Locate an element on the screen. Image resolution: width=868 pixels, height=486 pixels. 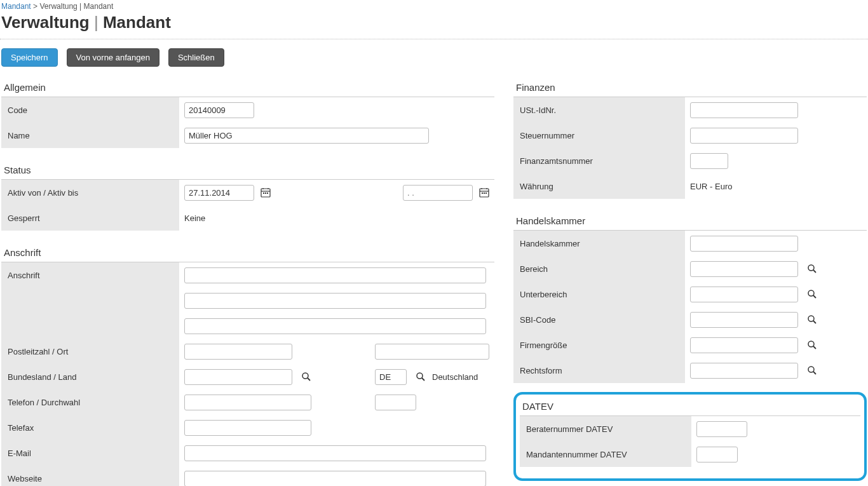
section-finanzen: Finanzen is located at coordinates (690, 88).